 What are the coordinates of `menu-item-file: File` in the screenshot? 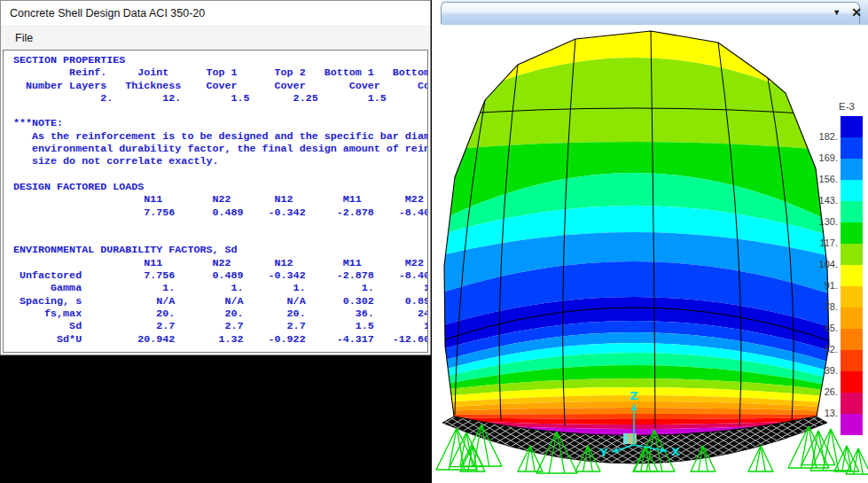 It's located at (24, 38).